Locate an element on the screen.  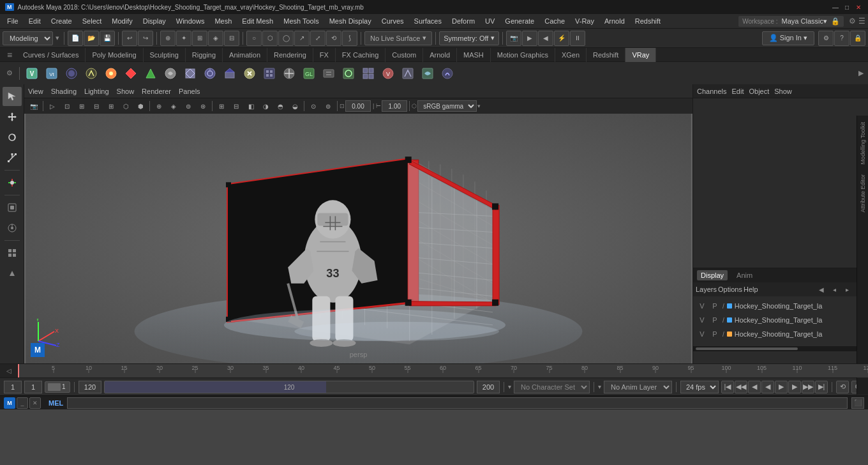
vp-wireframe-btn: ⬡ is located at coordinates (126, 106).